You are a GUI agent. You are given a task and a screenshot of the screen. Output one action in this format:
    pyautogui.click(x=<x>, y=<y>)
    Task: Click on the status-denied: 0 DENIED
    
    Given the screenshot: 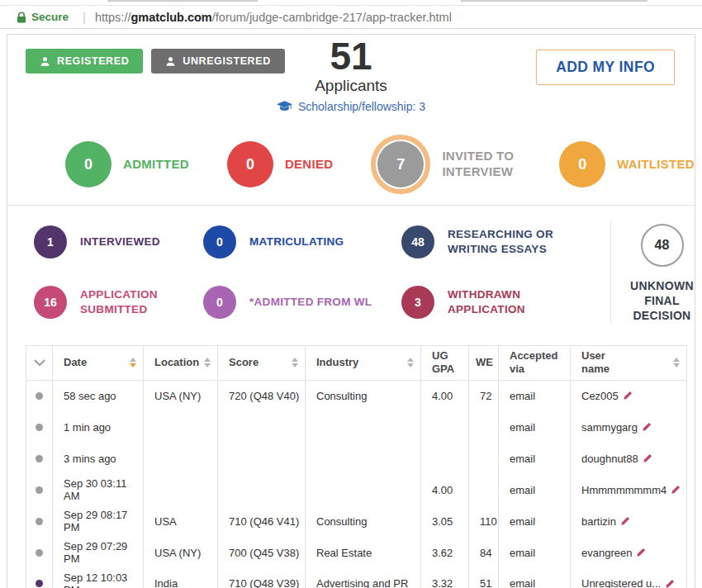 What is the action you would take?
    pyautogui.click(x=280, y=164)
    